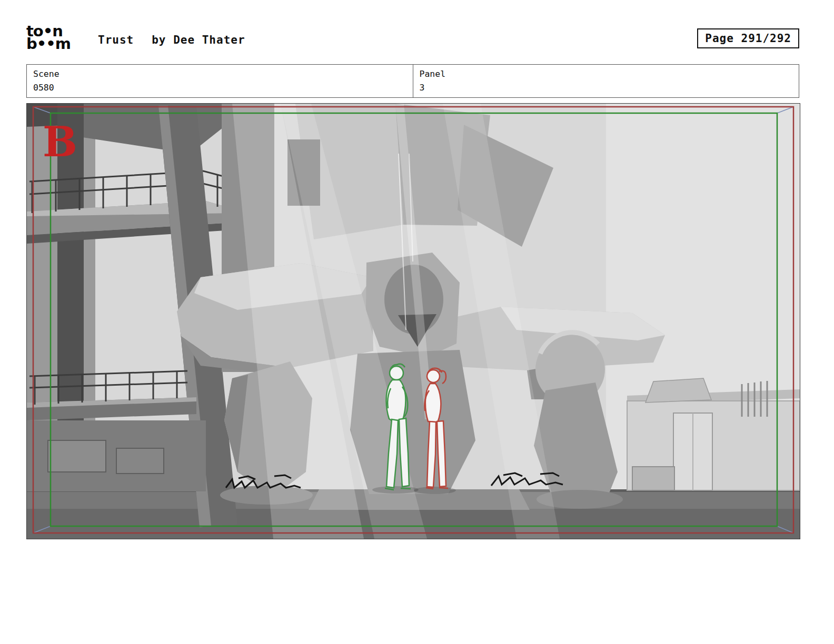 The height and width of the screenshot is (644, 834). Describe the element at coordinates (48, 44) in the screenshot. I see `logo-line2: b••m` at that location.